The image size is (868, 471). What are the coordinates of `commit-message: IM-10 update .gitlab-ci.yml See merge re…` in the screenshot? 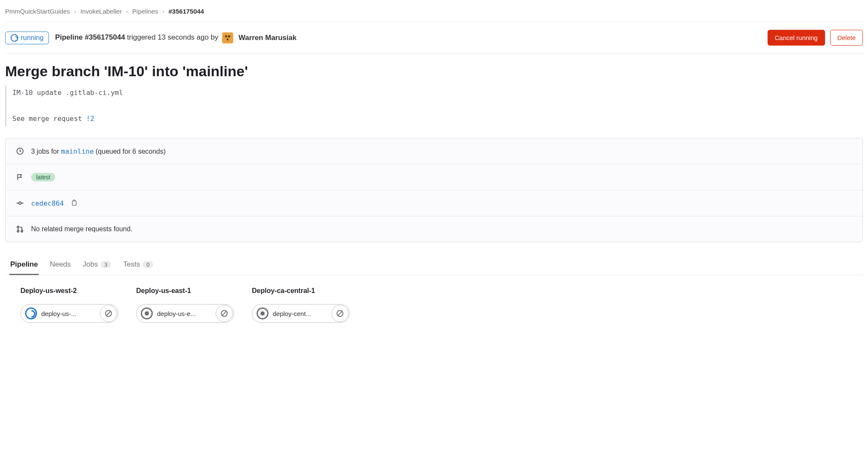 It's located at (434, 106).